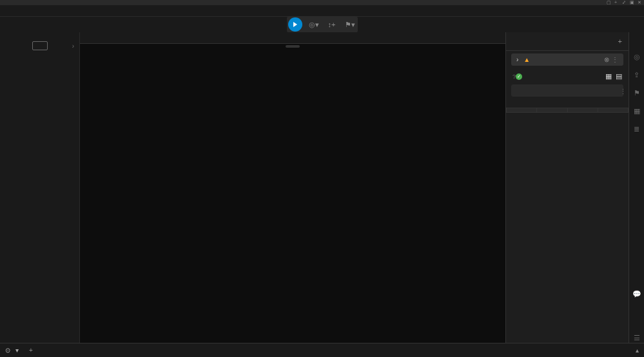 This screenshot has height=357, width=644. What do you see at coordinates (295, 24) in the screenshot?
I see `play-icon` at bounding box center [295, 24].